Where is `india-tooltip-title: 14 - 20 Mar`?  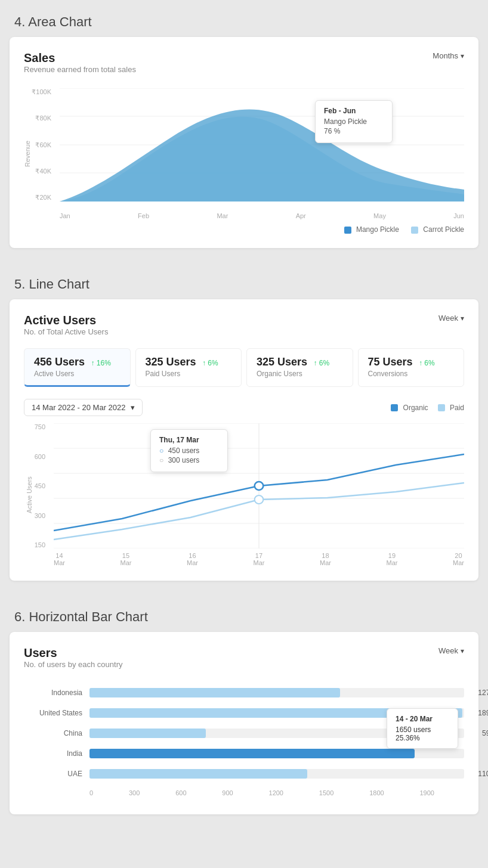 india-tooltip-title: 14 - 20 Mar is located at coordinates (422, 719).